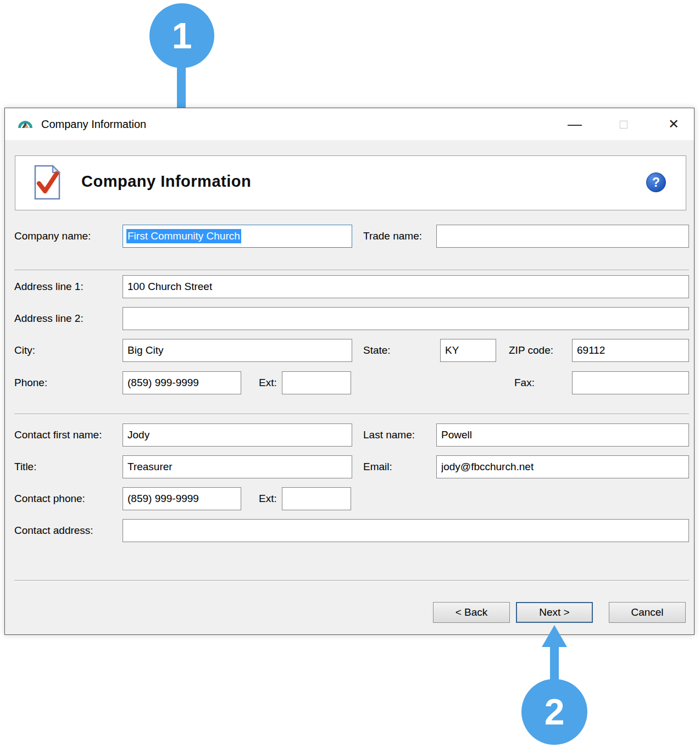  Describe the element at coordinates (405, 287) in the screenshot. I see `address-line-1-input` at that location.